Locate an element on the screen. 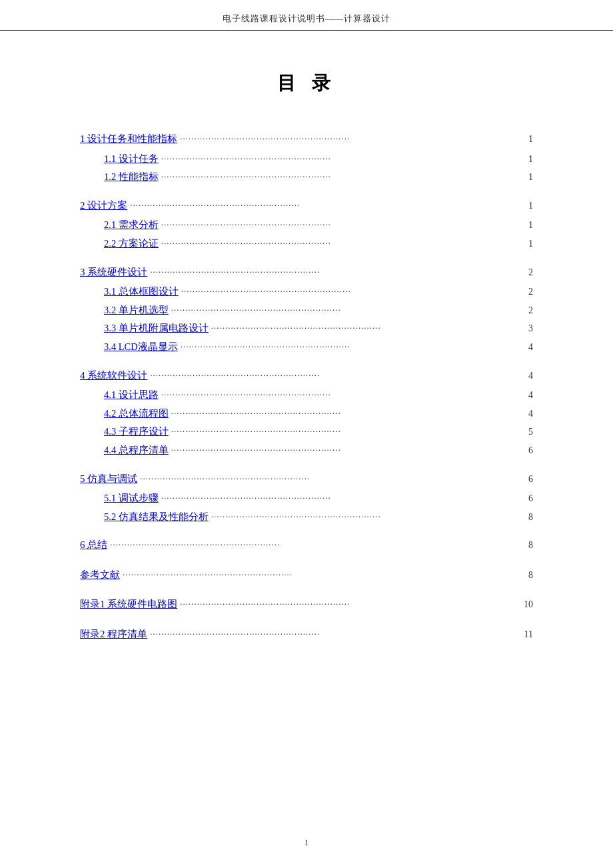 This screenshot has width=613, height=868. toc-entry: 4.2 总体流程图·······························… is located at coordinates (306, 414).